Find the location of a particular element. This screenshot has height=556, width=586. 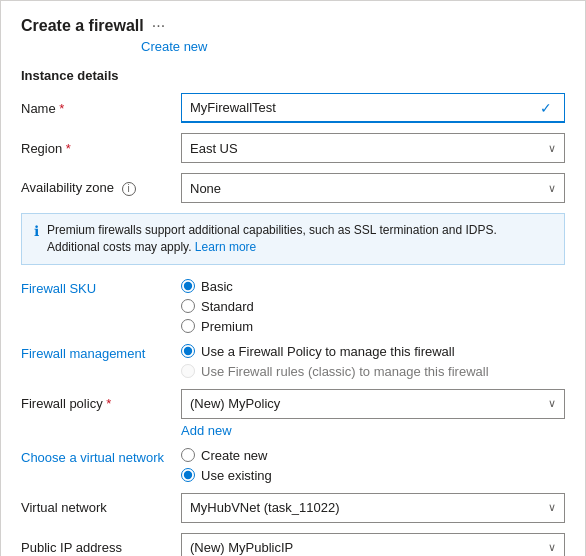

sku-basic-label: Basic is located at coordinates (217, 286).